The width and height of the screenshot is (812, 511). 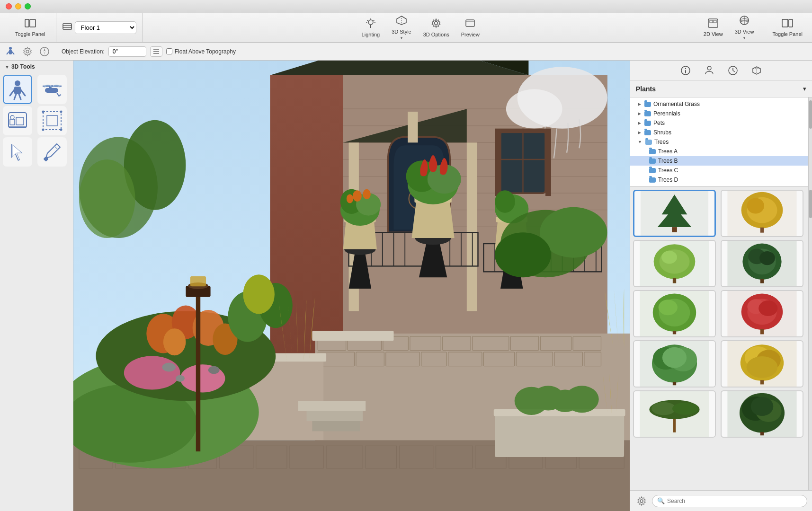 What do you see at coordinates (811, 115) in the screenshot?
I see `scrollbar-thumb` at bounding box center [811, 115].